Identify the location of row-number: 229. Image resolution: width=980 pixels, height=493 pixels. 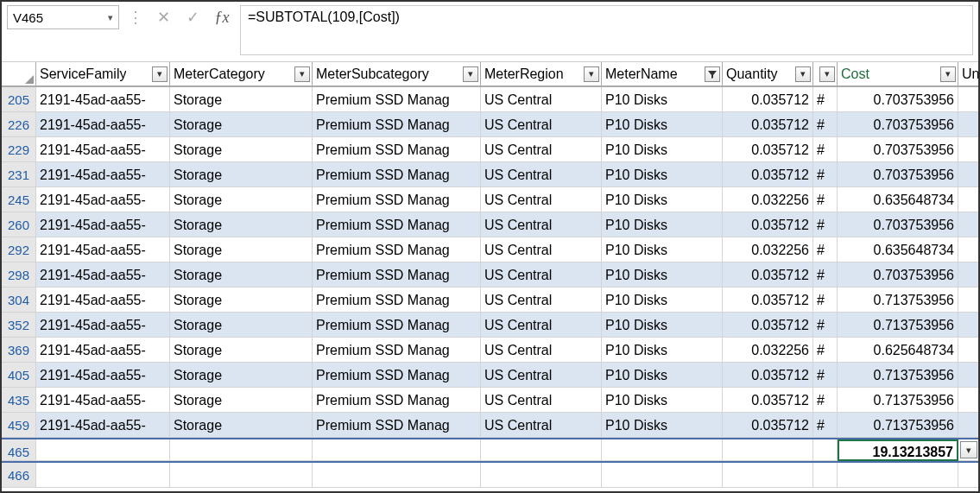
(19, 150).